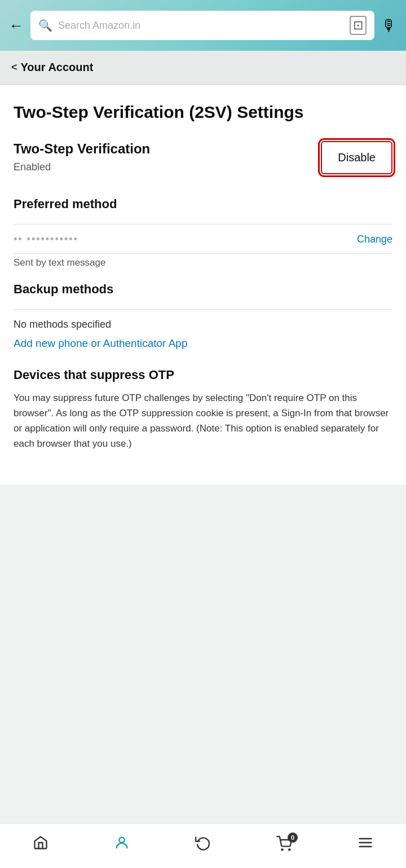  Describe the element at coordinates (389, 26) in the screenshot. I see `mic-icon: 🎙` at that location.